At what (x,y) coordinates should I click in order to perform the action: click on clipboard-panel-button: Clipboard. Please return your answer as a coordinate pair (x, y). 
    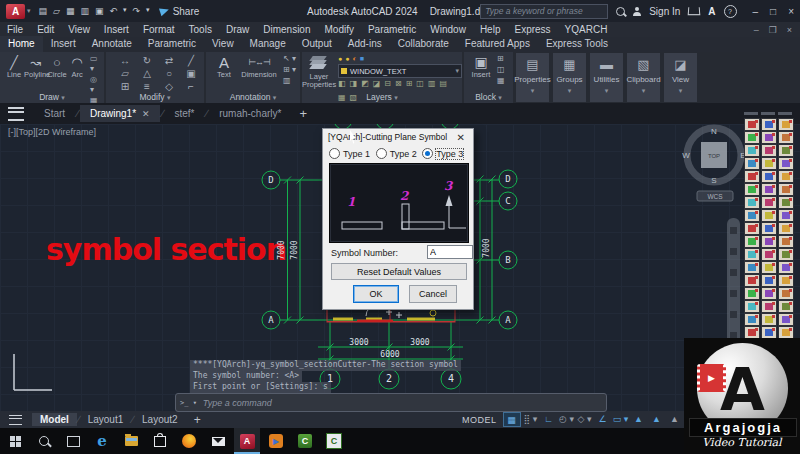
    Looking at the image, I should click on (644, 78).